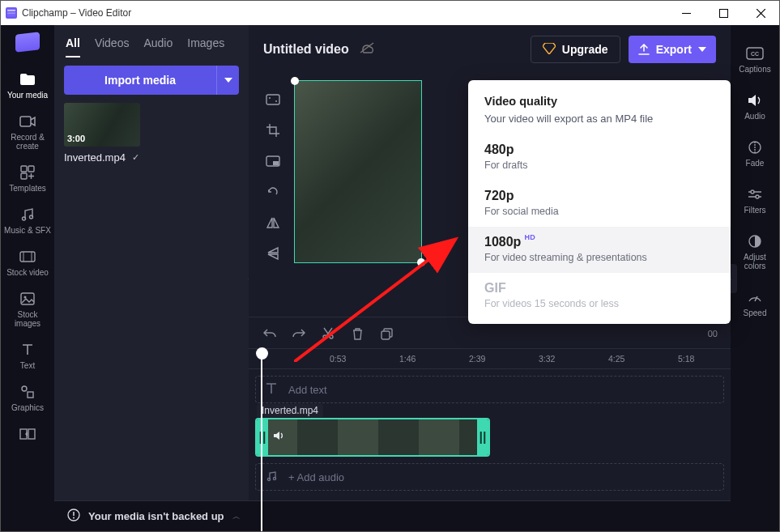  I want to click on rail-templates: Templates, so click(28, 178).